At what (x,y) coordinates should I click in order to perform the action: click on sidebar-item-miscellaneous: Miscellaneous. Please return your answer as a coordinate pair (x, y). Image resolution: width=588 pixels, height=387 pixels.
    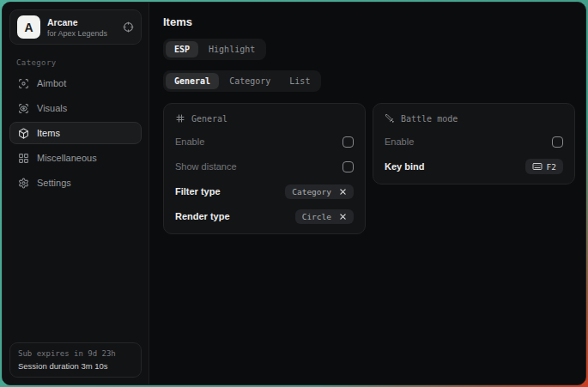
    Looking at the image, I should click on (76, 158).